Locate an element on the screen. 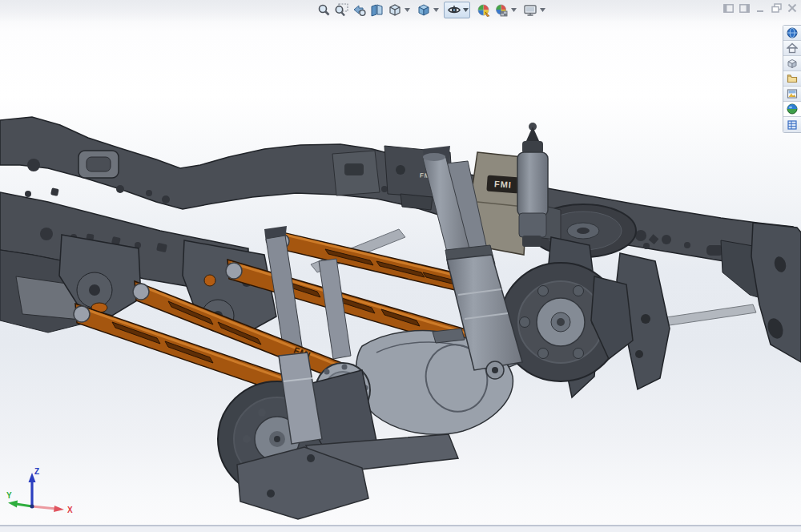  view-orientation-icon is located at coordinates (394, 10).